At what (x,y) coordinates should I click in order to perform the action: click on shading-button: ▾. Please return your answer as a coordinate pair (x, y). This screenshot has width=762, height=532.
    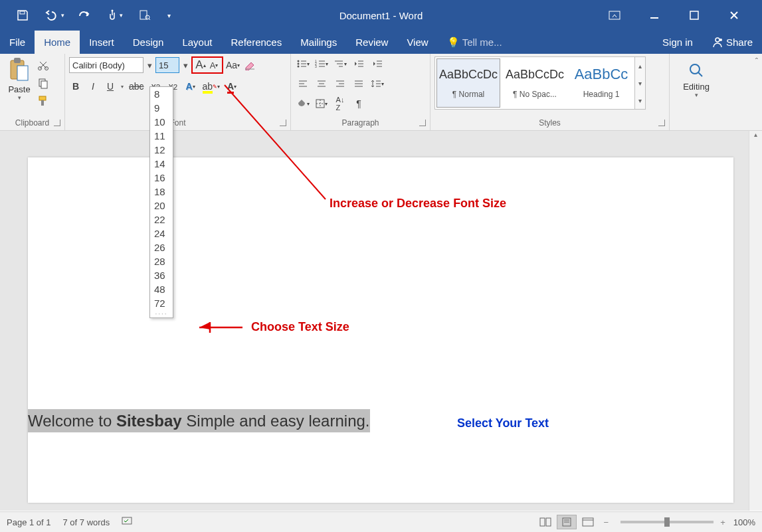
    Looking at the image, I should click on (303, 104).